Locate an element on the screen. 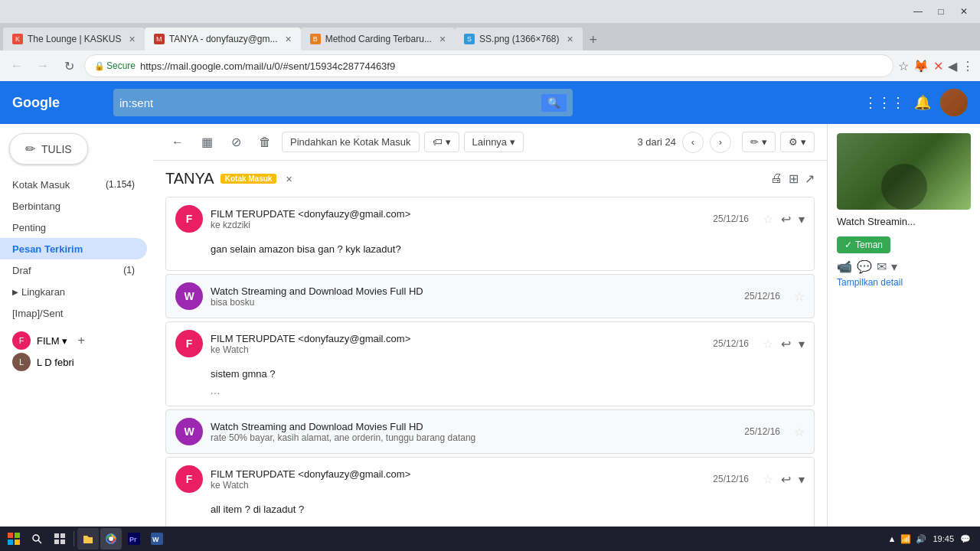 Image resolution: width=980 pixels, height=551 pixels. chrome-taskbar is located at coordinates (111, 539).